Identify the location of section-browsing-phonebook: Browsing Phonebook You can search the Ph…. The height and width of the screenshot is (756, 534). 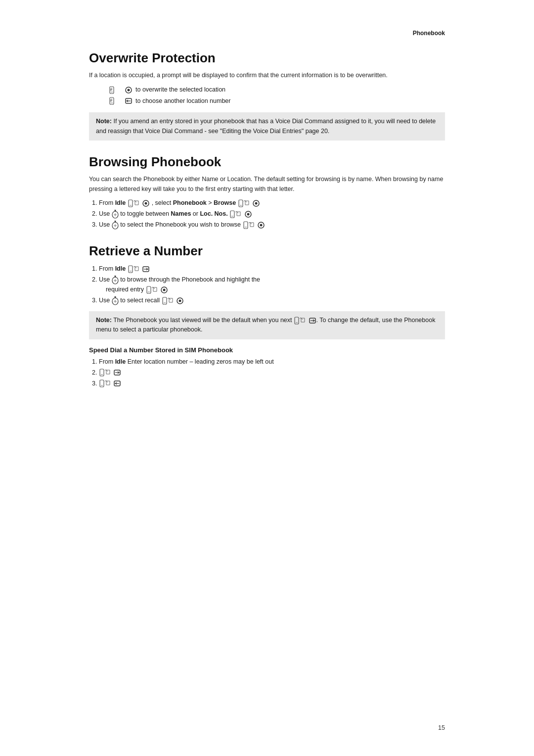
(267, 192).